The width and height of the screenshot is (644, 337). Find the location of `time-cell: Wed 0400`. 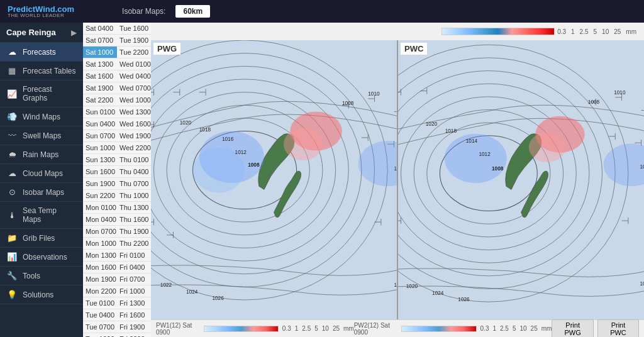

time-cell: Wed 0400 is located at coordinates (134, 76).